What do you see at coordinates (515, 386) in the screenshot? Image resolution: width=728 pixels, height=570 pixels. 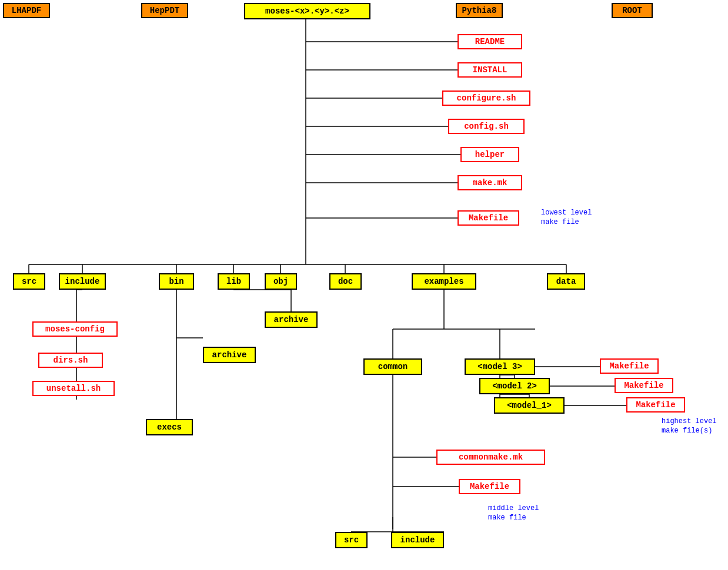 I see `node-model2: <model 2>` at bounding box center [515, 386].